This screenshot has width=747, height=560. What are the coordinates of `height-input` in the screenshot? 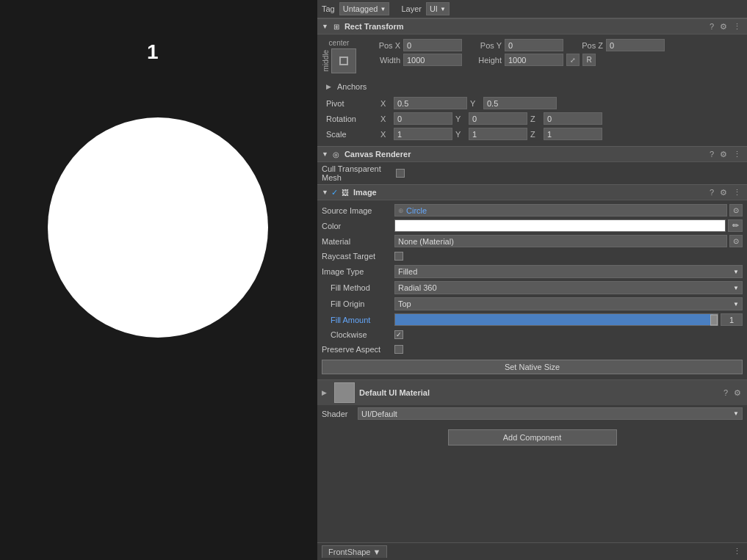 It's located at (534, 60).